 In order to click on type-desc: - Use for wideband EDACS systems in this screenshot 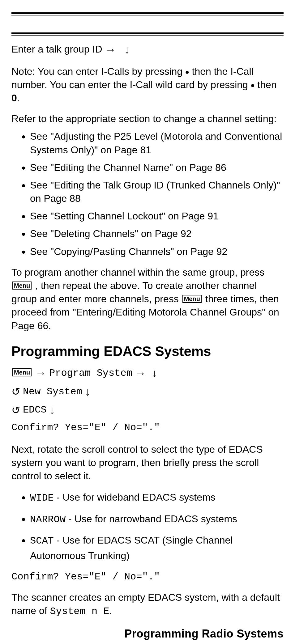, I will do `click(135, 497)`.